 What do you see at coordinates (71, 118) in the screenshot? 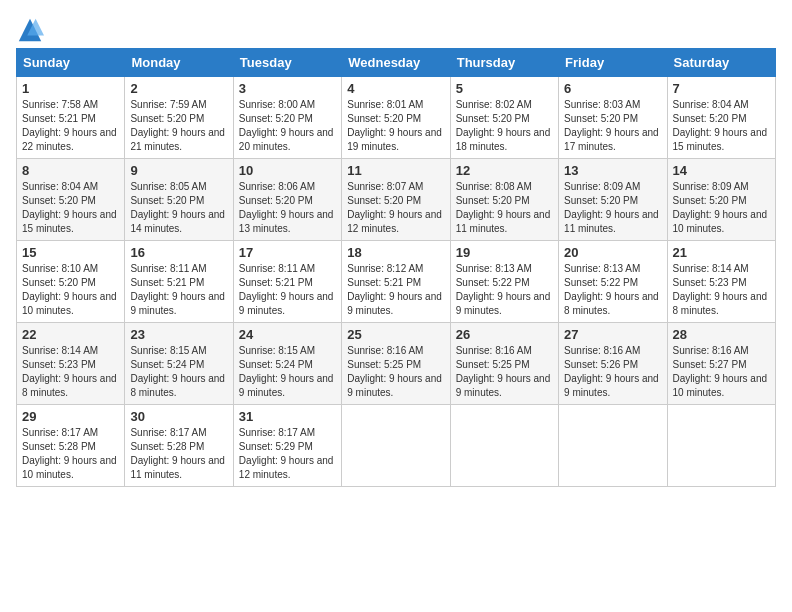
I see `calendar-cell: 1Sunrise: 7:58 AMSunset: 5:21 PMDaylight…` at bounding box center [71, 118].